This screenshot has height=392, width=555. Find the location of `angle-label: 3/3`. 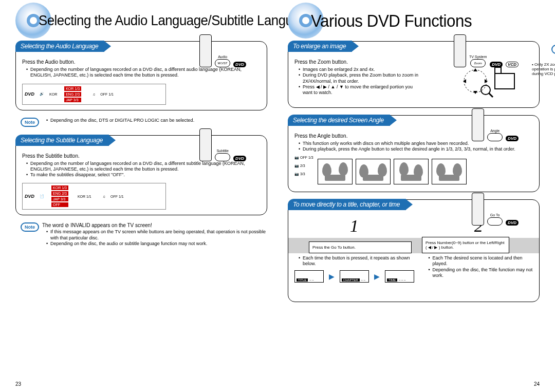

angle-label: 3/3 is located at coordinates (303, 174).